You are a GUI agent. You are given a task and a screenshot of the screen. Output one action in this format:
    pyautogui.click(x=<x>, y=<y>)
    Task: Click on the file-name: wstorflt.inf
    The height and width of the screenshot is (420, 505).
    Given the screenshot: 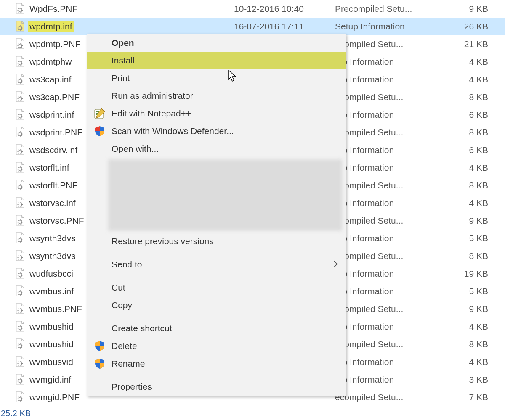 What is the action you would take?
    pyautogui.click(x=50, y=168)
    